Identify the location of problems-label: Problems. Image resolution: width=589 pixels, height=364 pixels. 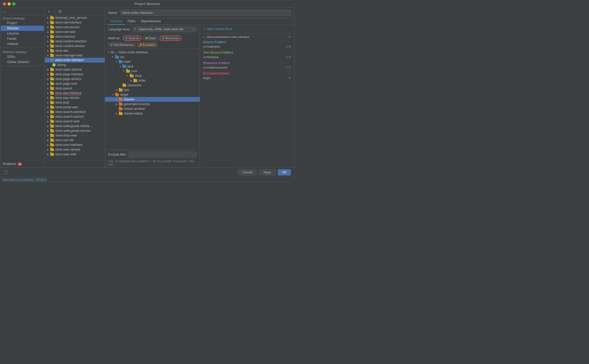
(9, 164).